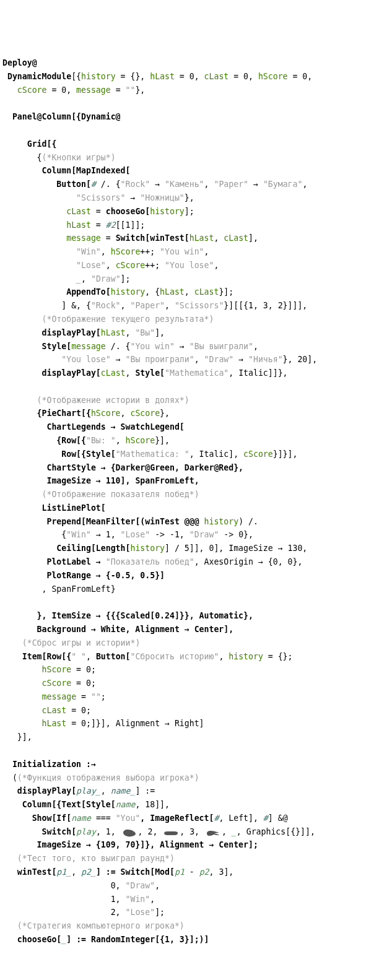  Describe the element at coordinates (234, 832) in the screenshot. I see `blank2: _` at that location.